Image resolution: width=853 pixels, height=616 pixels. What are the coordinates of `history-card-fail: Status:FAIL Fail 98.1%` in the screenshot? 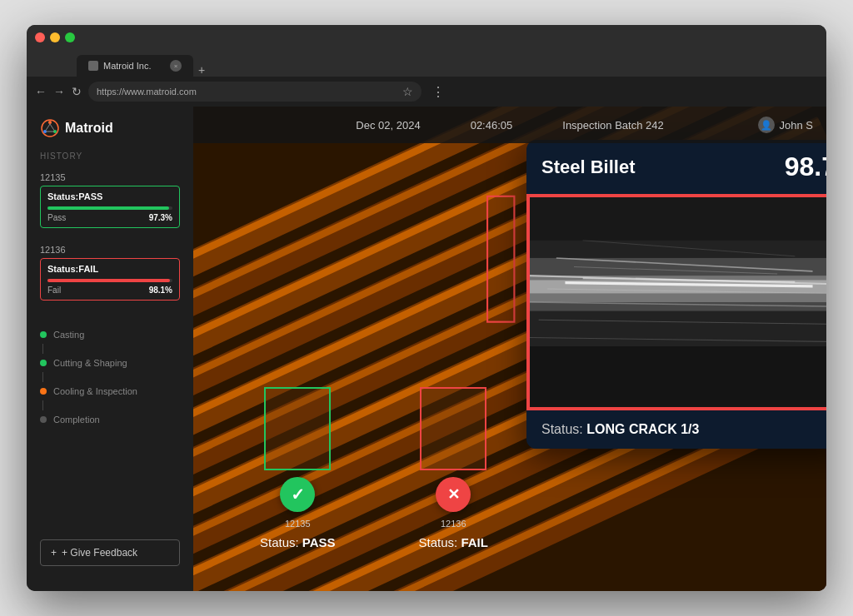 It's located at (110, 280).